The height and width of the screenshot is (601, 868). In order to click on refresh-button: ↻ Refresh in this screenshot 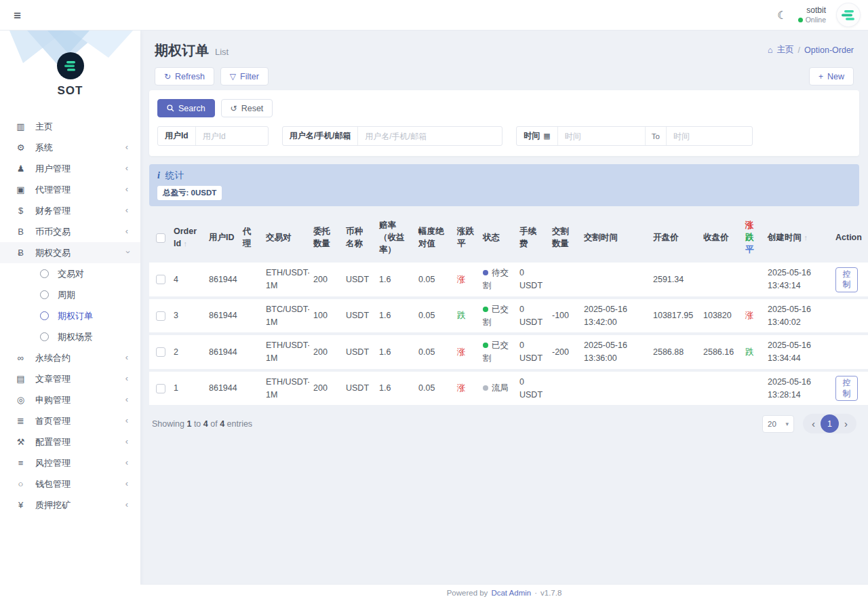, I will do `click(184, 76)`.